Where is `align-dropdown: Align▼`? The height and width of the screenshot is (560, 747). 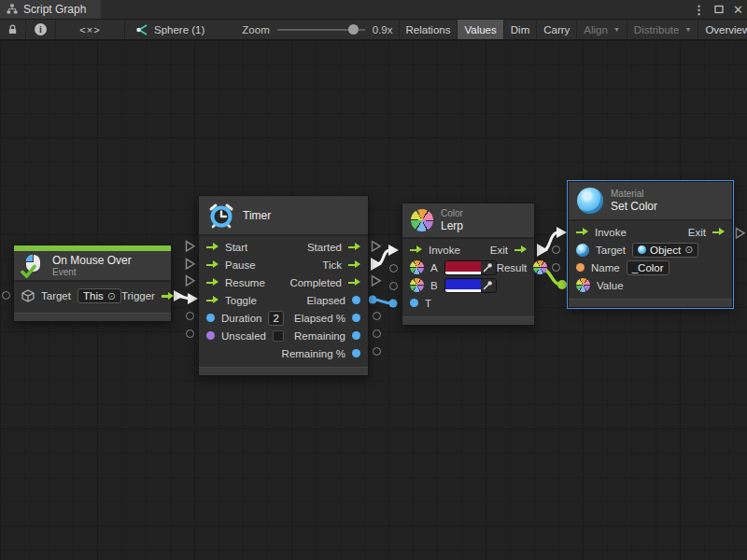 align-dropdown: Align▼ is located at coordinates (601, 30).